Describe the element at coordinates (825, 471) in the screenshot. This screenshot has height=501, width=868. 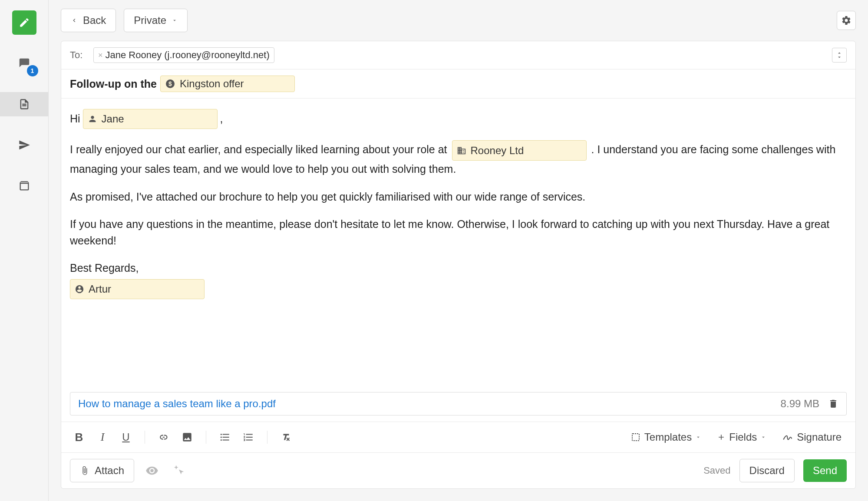
I see `send-label: Send` at that location.